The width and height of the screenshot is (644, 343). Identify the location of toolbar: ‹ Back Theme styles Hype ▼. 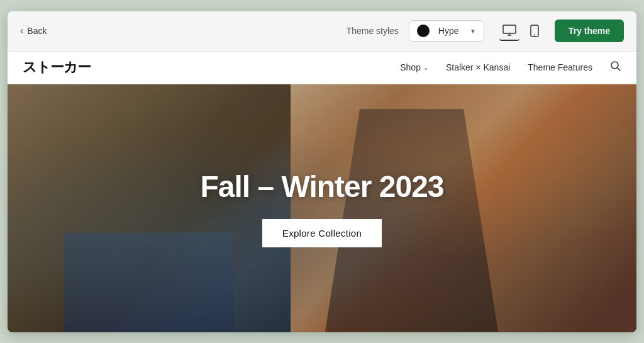
(322, 31).